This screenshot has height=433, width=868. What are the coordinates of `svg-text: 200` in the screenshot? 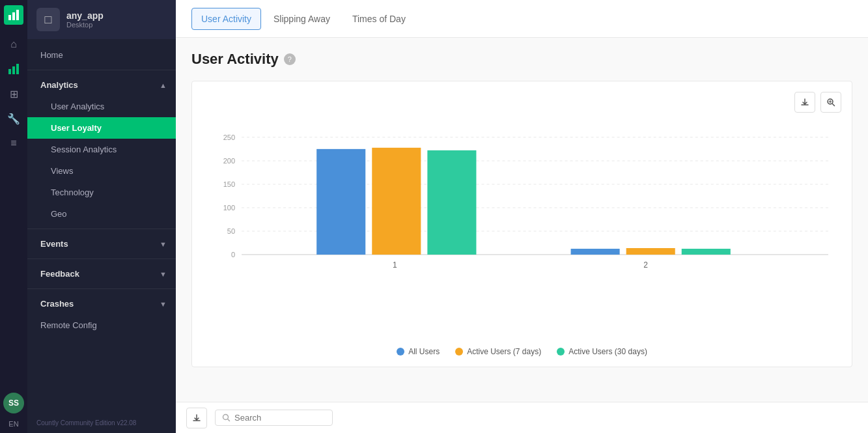 It's located at (229, 161).